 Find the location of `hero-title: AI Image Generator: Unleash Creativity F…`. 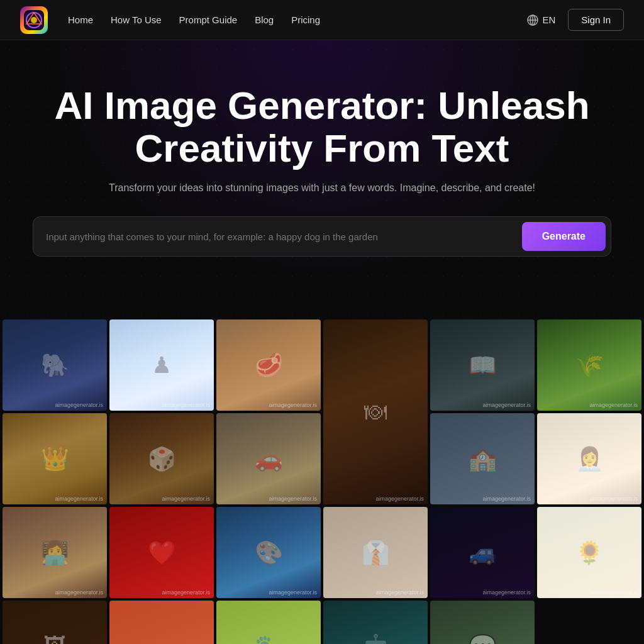

hero-title: AI Image Generator: Unleash Creativity F… is located at coordinates (322, 127).